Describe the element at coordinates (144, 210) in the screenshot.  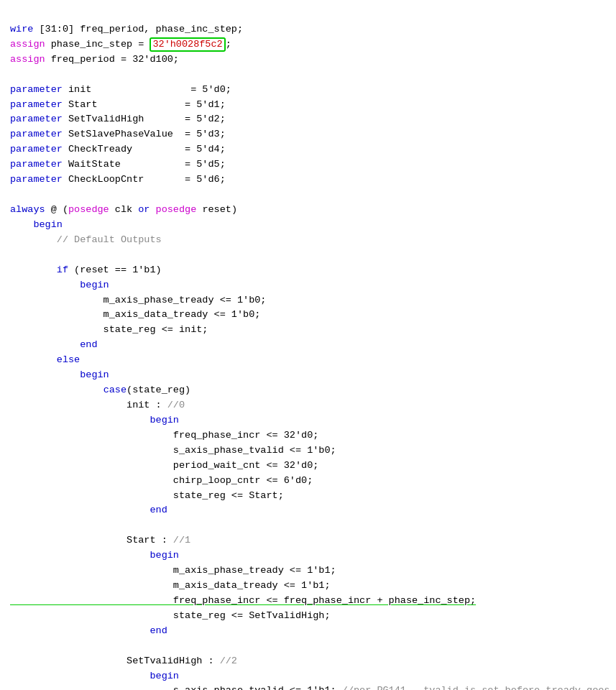
I see `keyword-or: or` at that location.